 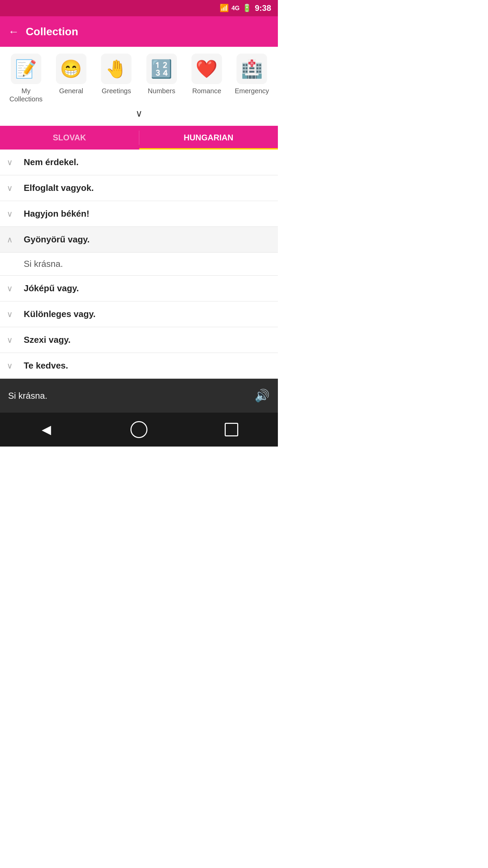 What do you see at coordinates (139, 113) in the screenshot?
I see `expand-categories-button: ∨` at bounding box center [139, 113].